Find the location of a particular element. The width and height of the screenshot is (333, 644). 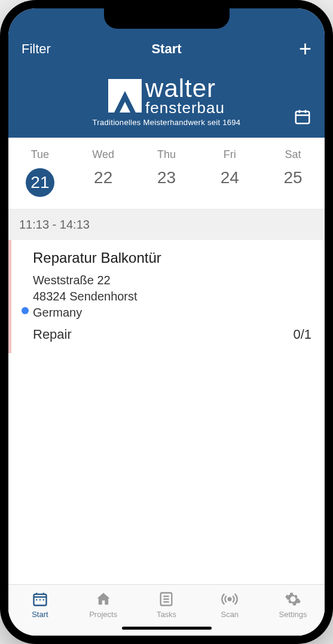

appointment-title: Reparatur Balkontür is located at coordinates (172, 258).